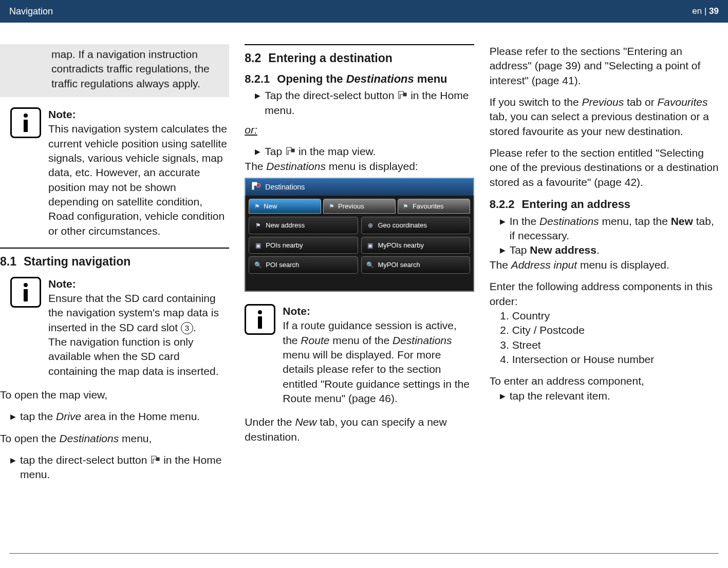 The height and width of the screenshot is (568, 728). I want to click on footer-rule, so click(364, 554).